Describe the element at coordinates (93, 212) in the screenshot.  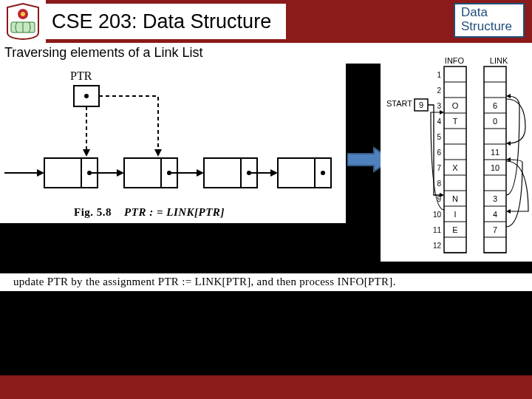
I see `figure-number: Fig. 5.8` at that location.